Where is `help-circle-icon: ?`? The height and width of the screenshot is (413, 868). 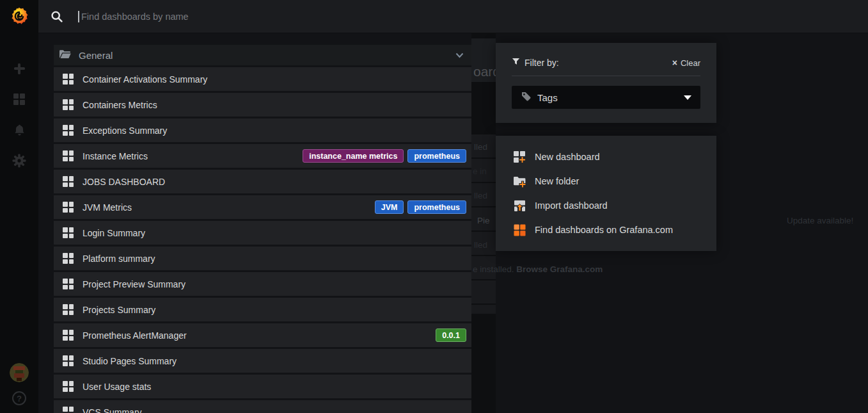 help-circle-icon: ? is located at coordinates (19, 398).